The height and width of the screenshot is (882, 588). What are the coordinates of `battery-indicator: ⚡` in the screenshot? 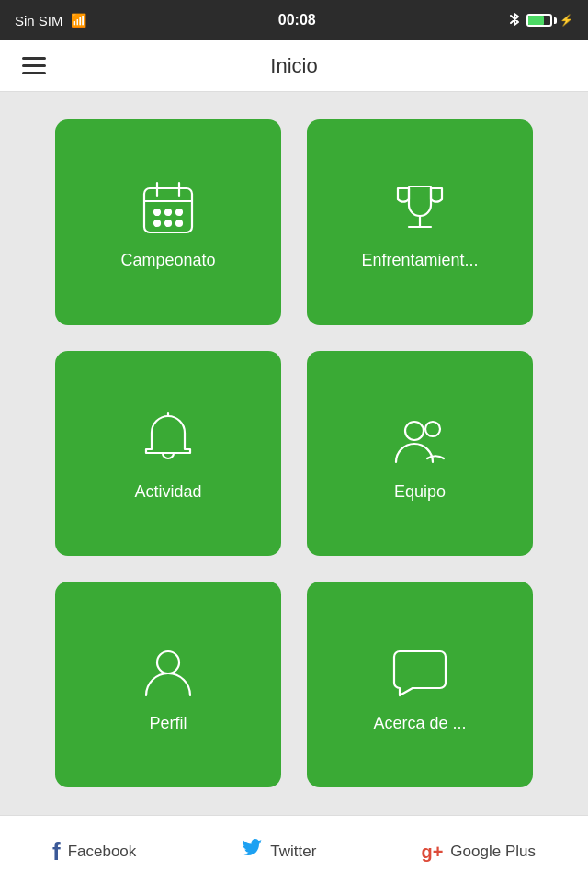 It's located at (549, 20).